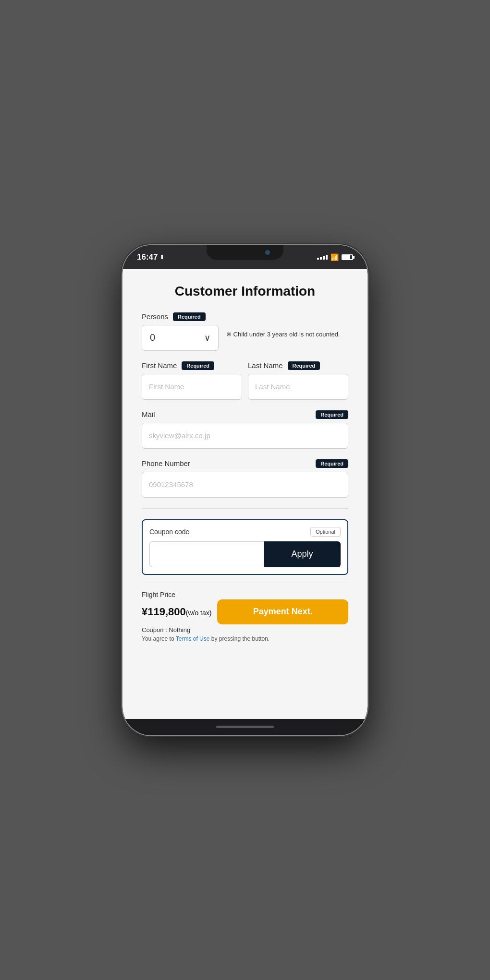  I want to click on phone-input, so click(245, 485).